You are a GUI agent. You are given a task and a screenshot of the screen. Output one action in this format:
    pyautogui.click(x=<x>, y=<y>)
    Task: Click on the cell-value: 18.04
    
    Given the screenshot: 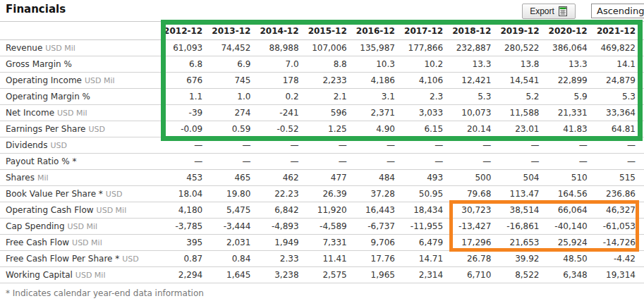 What is the action you would take?
    pyautogui.click(x=187, y=195)
    